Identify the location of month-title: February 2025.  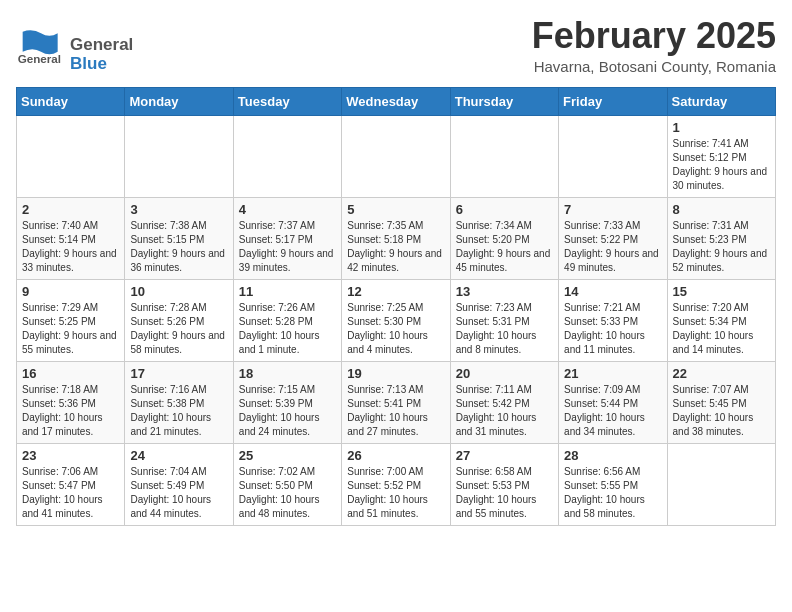
(654, 36).